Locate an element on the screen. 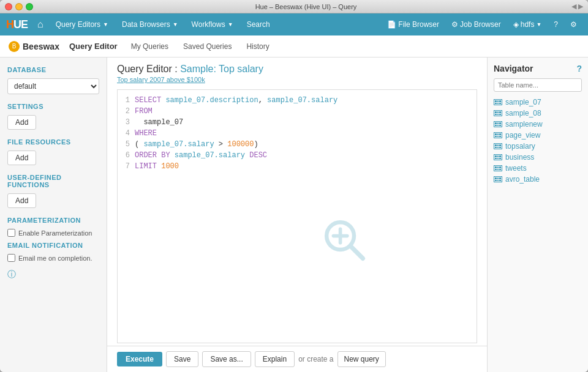 This screenshot has height=372, width=588. titlebar: Hue – Beeswax (Hive UI) – Query ◀ ▶ is located at coordinates (294, 7).